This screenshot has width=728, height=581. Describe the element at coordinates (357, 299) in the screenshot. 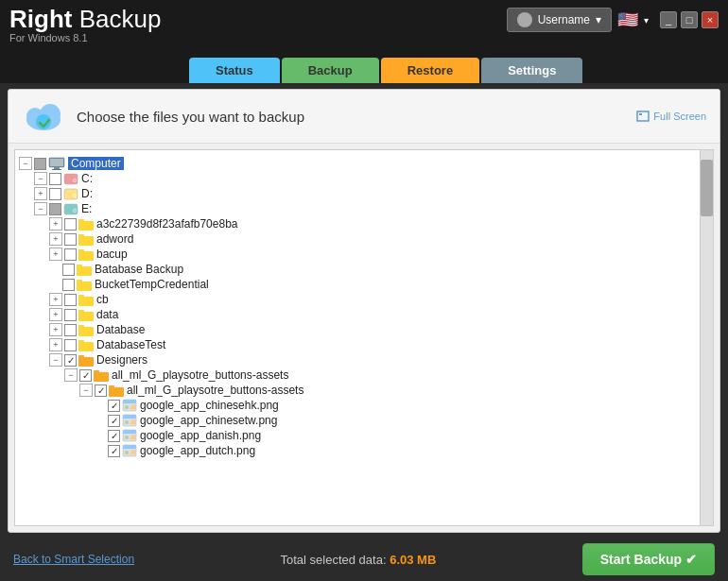

I see `tree-node: cb` at that location.